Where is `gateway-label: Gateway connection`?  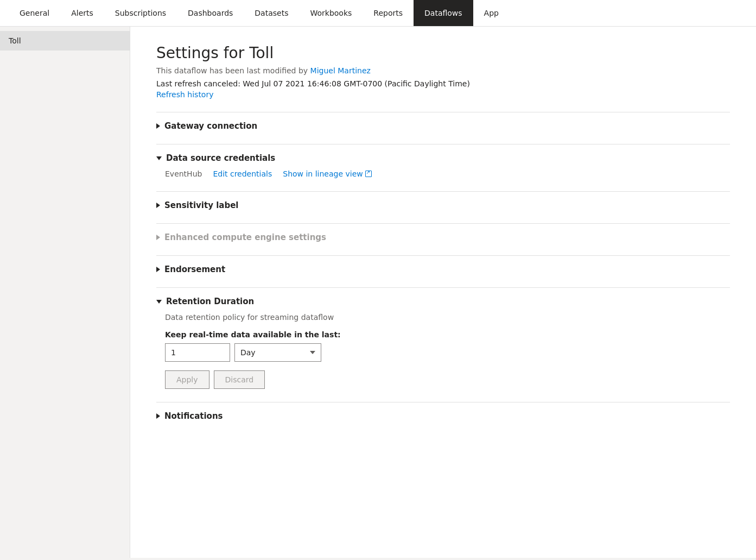 gateway-label: Gateway connection is located at coordinates (211, 126).